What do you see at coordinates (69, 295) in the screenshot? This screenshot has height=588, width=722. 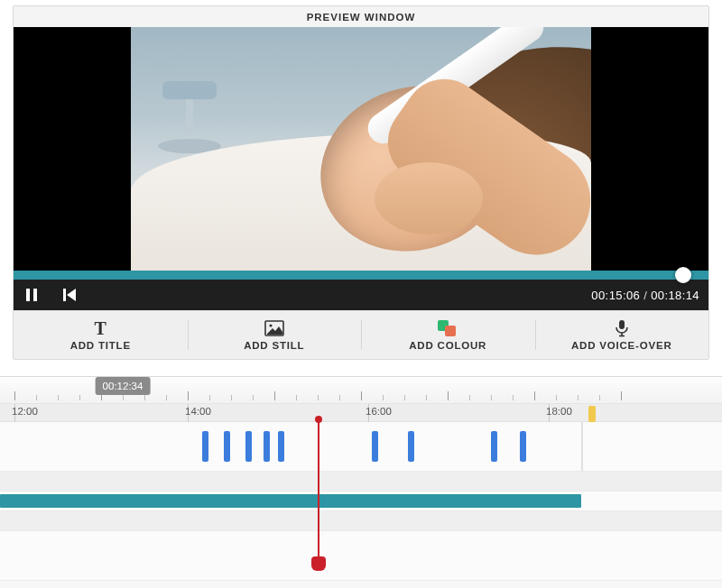 I see `skip-to-start-icon` at bounding box center [69, 295].